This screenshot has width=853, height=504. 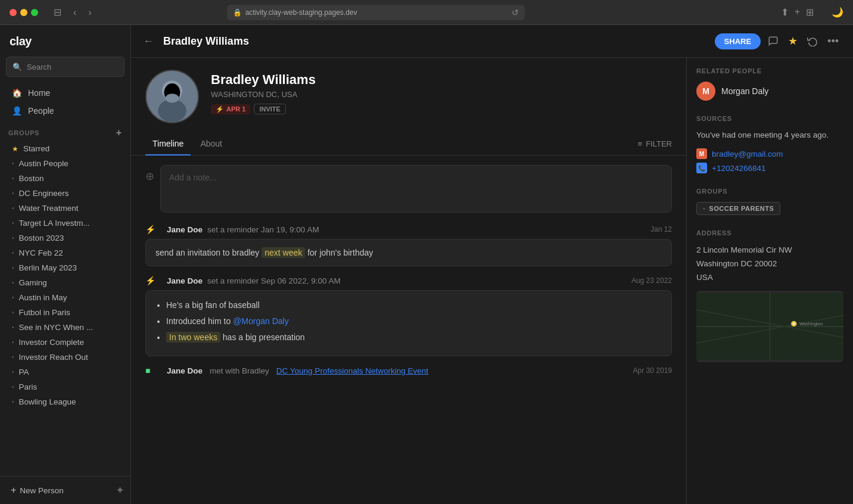 What do you see at coordinates (119, 133) in the screenshot?
I see `add-group-button: +` at bounding box center [119, 133].